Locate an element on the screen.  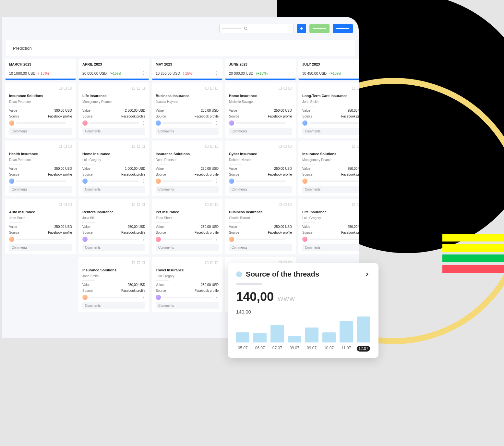
add-button is located at coordinates (302, 29).